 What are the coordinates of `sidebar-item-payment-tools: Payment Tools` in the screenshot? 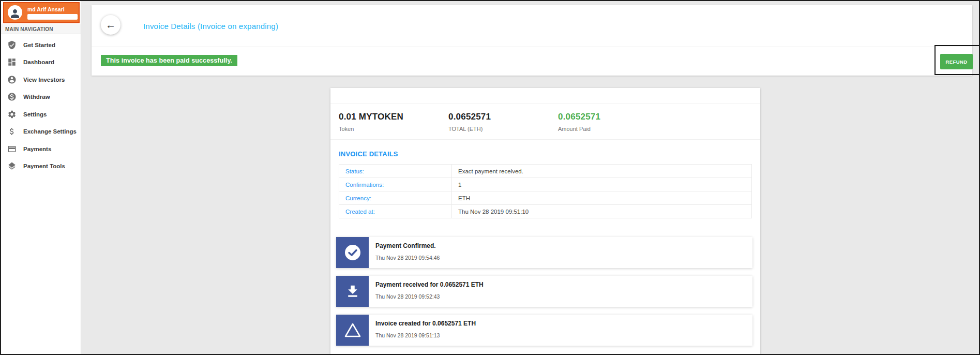 It's located at (41, 167).